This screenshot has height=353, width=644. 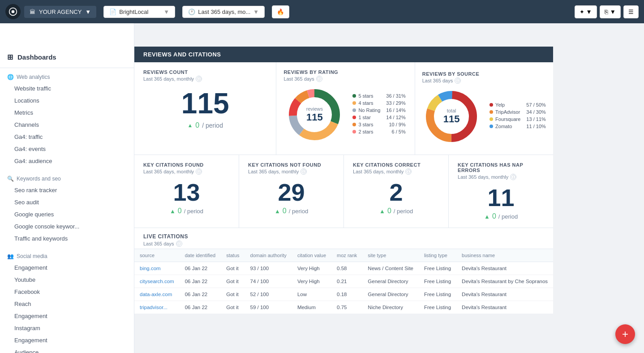 I want to click on fire-button: 🔥, so click(x=280, y=12).